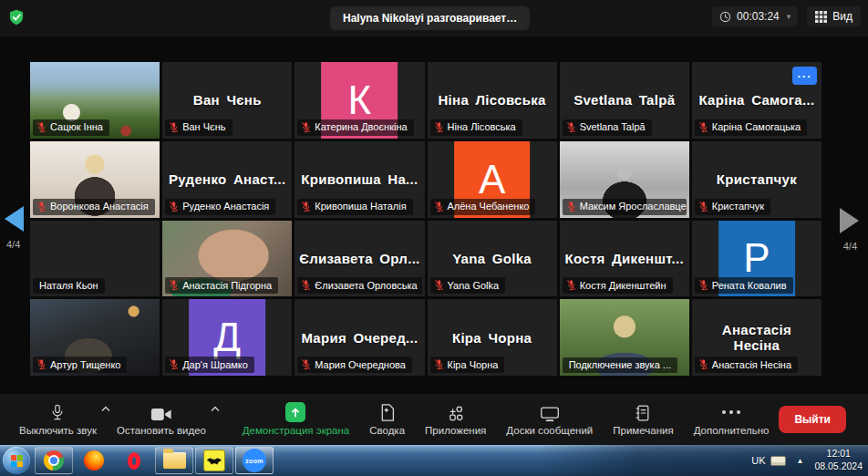 This screenshot has width=868, height=476. I want to click on participant-name-label: Yana Golka, so click(469, 285).